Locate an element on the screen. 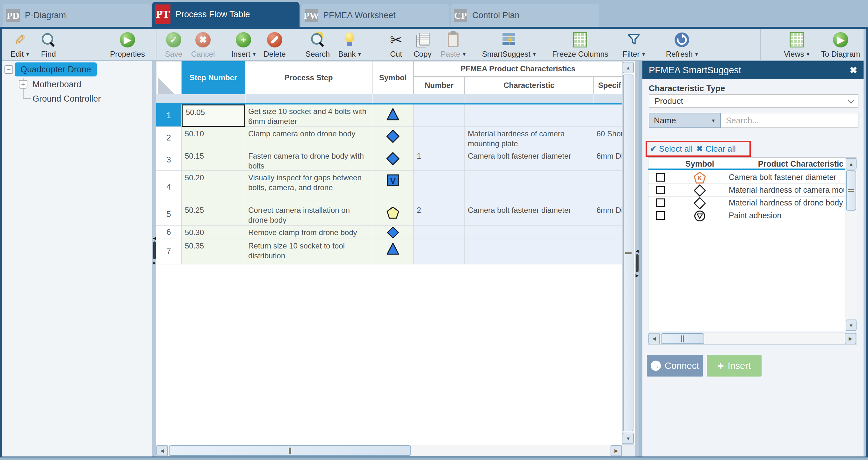  row-number: 3 is located at coordinates (169, 160).